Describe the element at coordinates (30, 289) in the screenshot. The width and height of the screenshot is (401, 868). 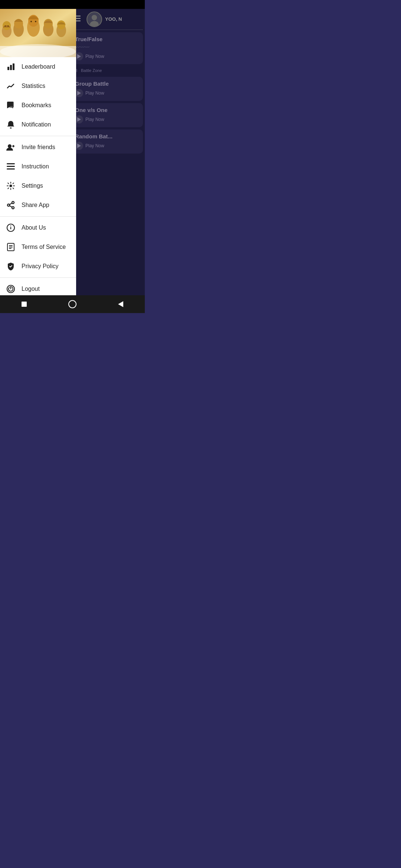
I see `logout-label: Logout` at that location.